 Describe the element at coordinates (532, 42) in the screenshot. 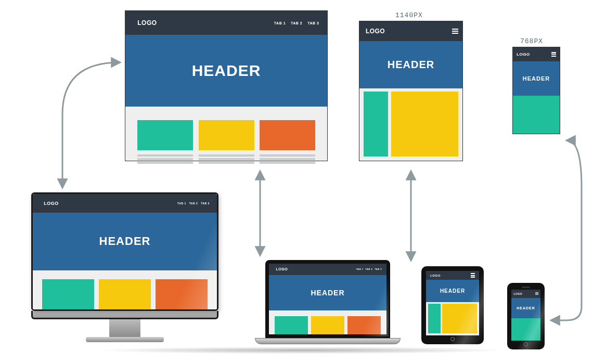

I see `breakpoint-label-phone: 768PX` at that location.